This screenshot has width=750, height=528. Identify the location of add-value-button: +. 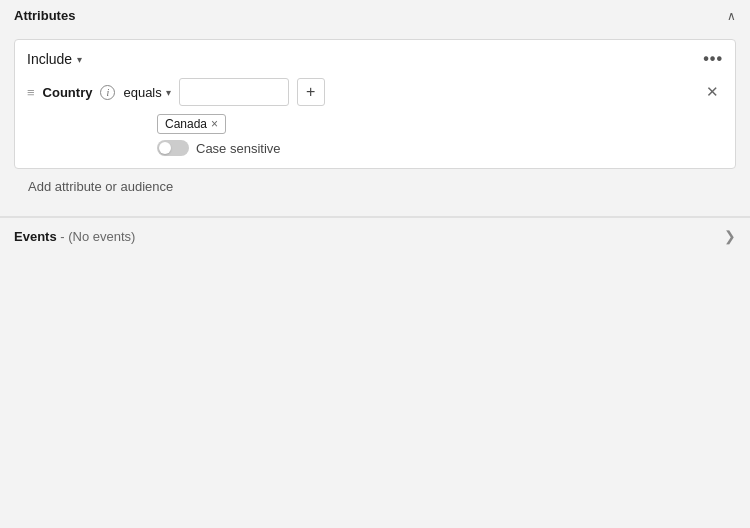
(311, 92).